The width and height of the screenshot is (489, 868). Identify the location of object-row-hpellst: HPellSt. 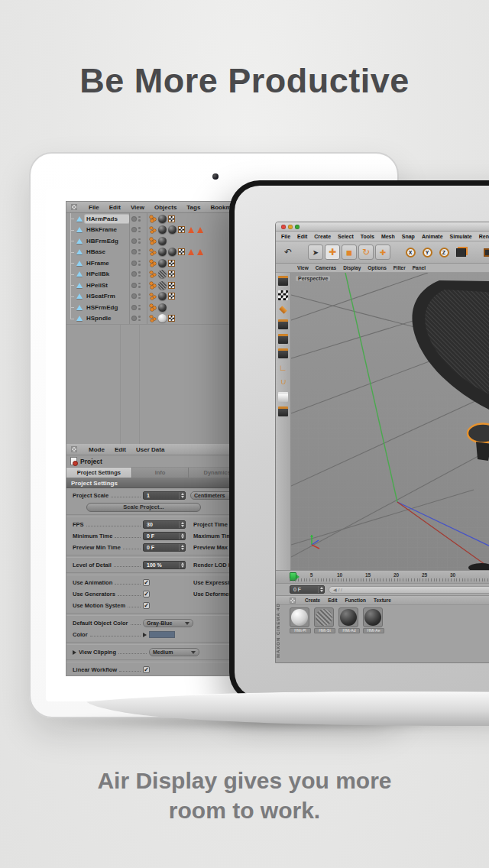
(156, 286).